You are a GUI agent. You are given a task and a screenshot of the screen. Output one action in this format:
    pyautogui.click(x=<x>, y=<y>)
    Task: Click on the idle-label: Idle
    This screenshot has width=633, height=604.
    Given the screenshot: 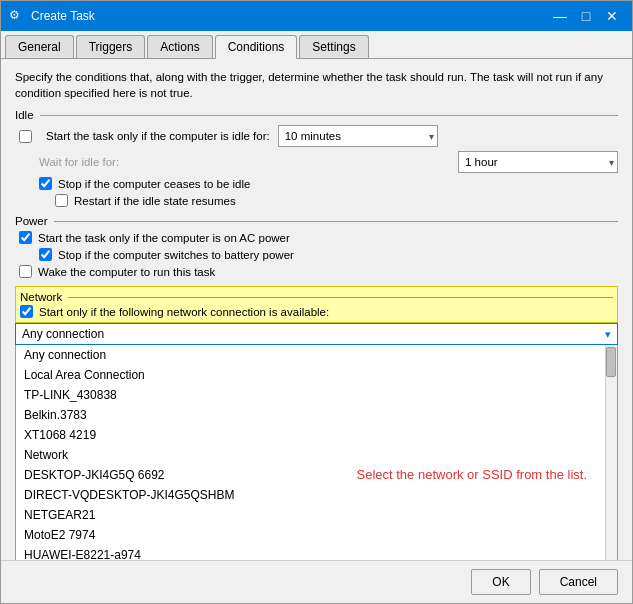 What is the action you would take?
    pyautogui.click(x=28, y=115)
    